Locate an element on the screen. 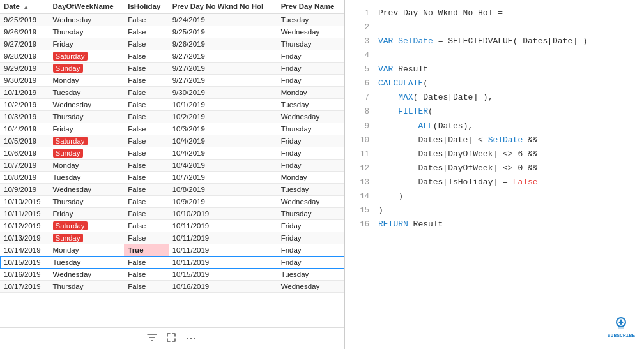  table-row: 10/9/2019WednesdayFalse10/8/2019Tuesday is located at coordinates (172, 190).